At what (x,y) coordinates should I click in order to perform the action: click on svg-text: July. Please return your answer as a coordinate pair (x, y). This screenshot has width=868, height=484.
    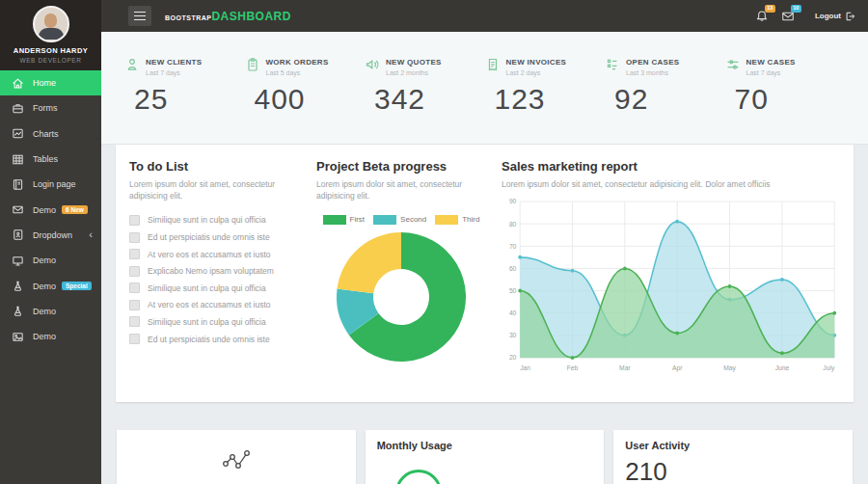
    Looking at the image, I should click on (828, 368).